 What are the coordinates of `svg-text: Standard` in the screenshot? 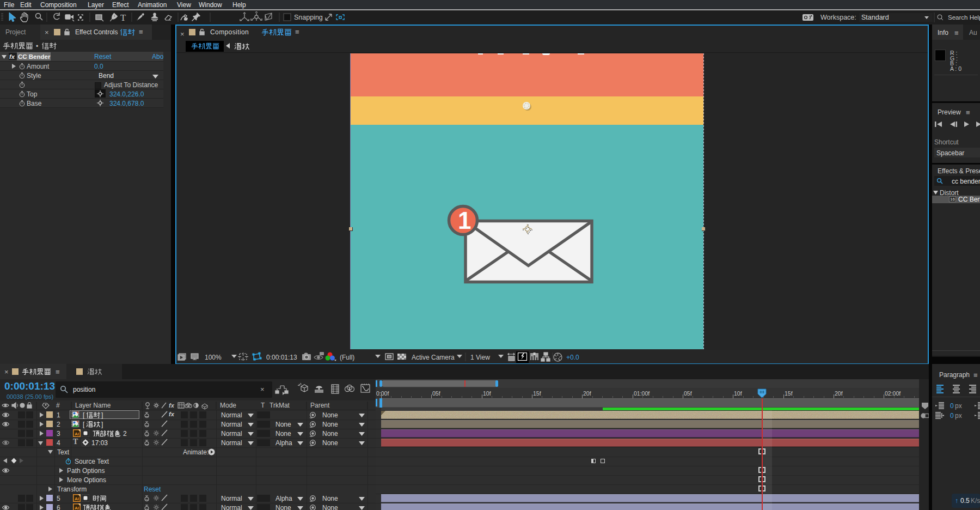 It's located at (875, 17).